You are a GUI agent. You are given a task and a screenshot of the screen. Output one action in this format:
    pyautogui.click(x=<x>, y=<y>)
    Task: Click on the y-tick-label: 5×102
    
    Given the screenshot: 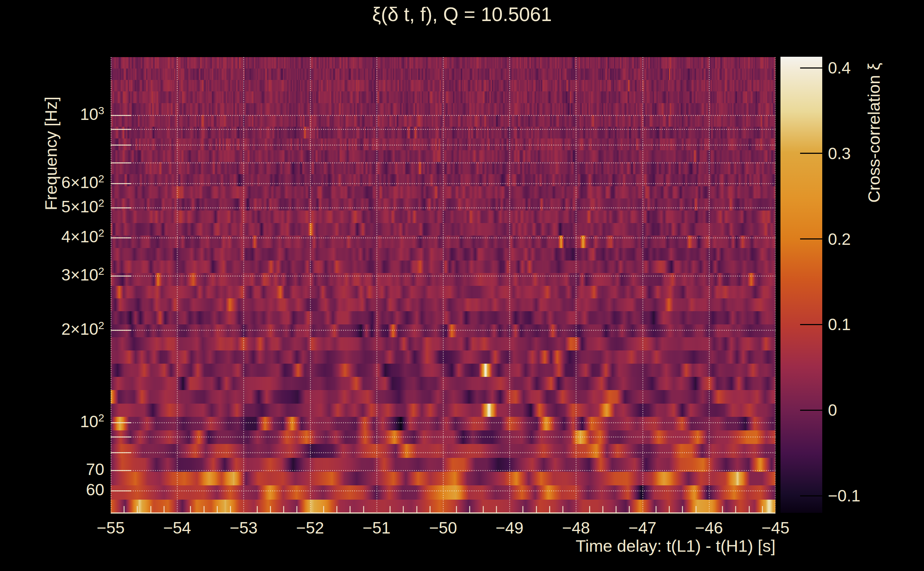 What is the action you would take?
    pyautogui.click(x=83, y=207)
    